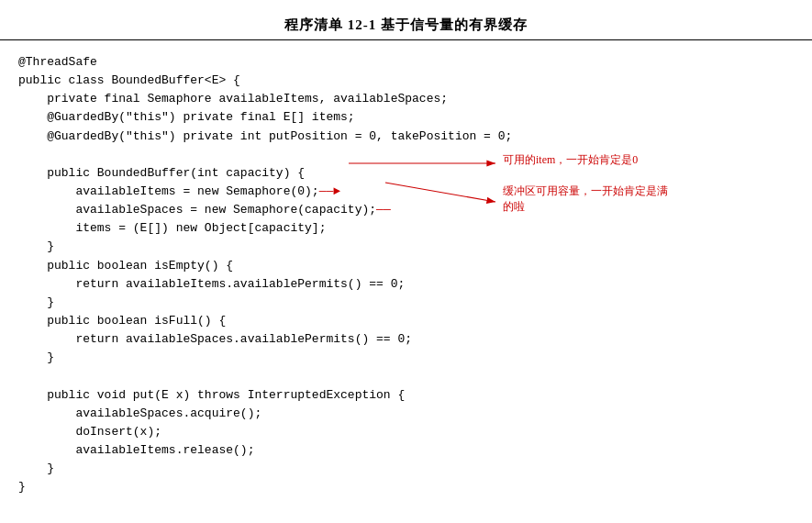  I want to click on annotation-text-1: 可用的item，一开始肯定是0, so click(571, 160).